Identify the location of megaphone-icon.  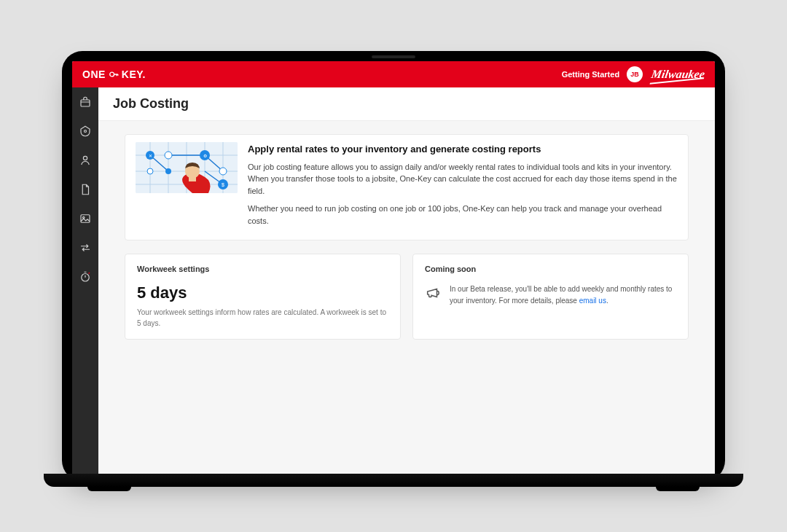
(433, 293).